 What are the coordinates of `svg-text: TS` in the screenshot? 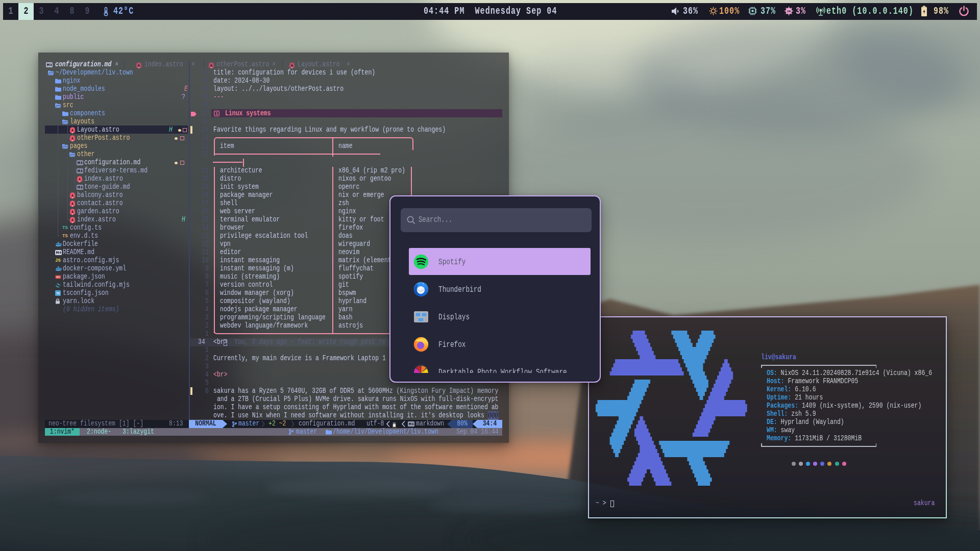 It's located at (58, 294).